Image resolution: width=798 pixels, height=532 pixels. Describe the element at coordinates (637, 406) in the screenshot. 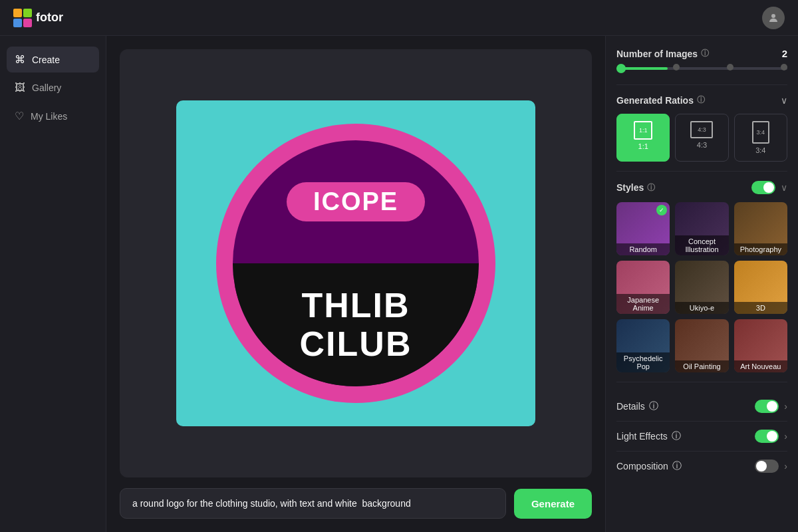

I see `details-left: Details ⓘ` at that location.